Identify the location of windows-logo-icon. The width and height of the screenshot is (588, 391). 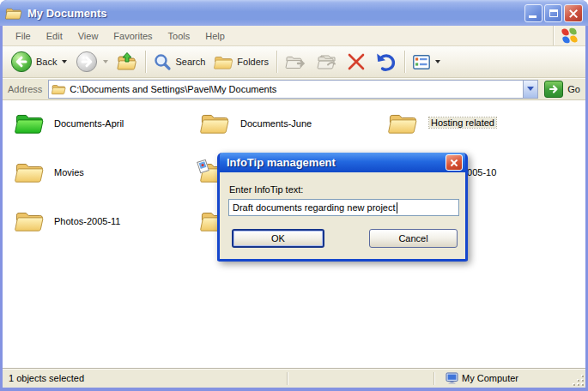
(570, 36).